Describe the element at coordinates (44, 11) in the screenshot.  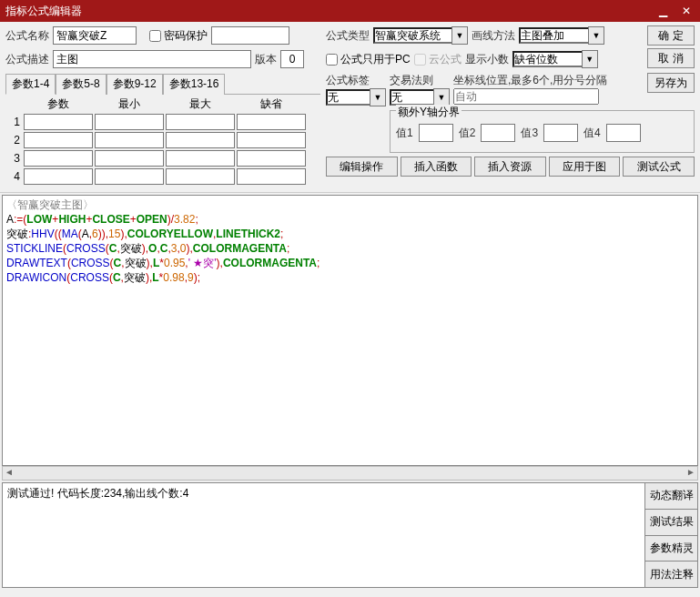
I see `window-title: 指标公式编辑器` at that location.